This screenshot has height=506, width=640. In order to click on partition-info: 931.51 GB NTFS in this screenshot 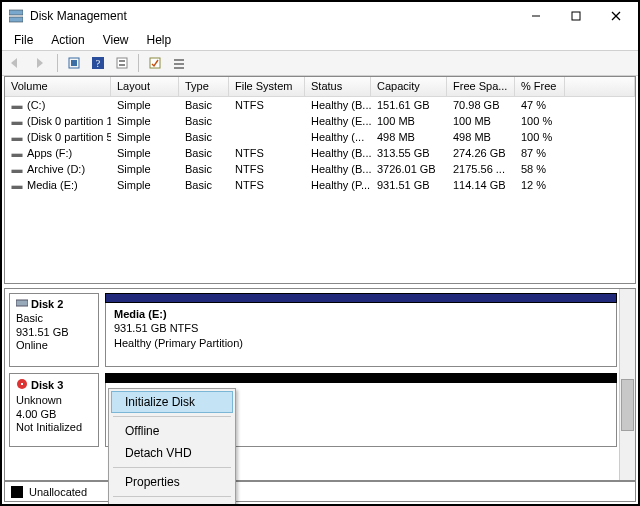, I will do `click(361, 328)`.